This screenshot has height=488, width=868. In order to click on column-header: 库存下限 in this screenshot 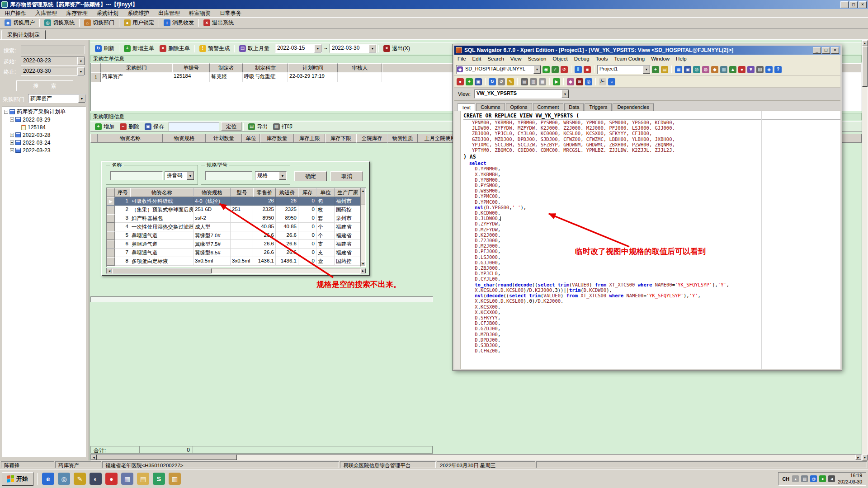, I will do `click(341, 138)`.